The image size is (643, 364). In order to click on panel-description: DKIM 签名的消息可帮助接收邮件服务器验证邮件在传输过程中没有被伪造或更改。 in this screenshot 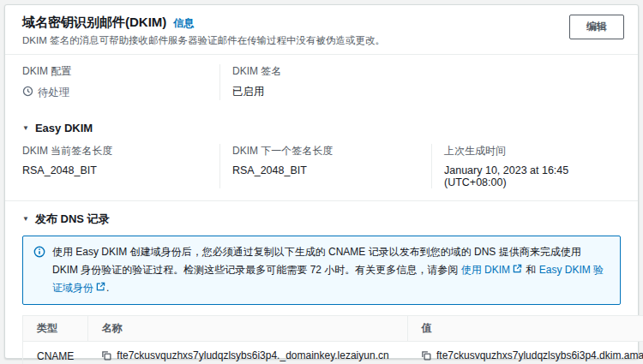, I will do `click(204, 41)`.